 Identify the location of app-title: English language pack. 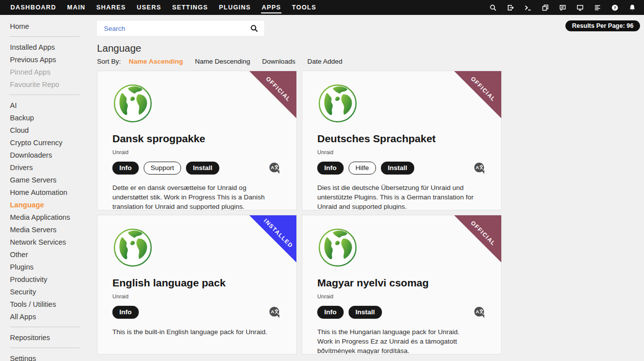
(197, 283).